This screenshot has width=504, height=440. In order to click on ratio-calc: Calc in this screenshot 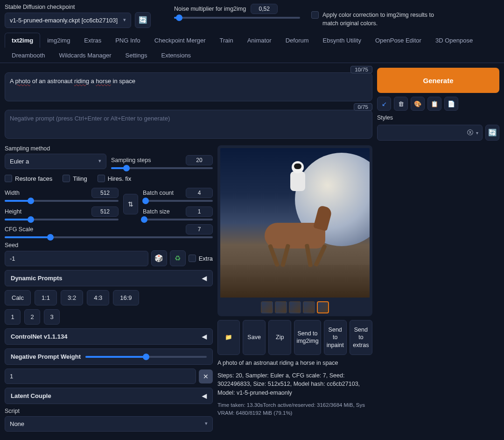, I will do `click(18, 298)`.